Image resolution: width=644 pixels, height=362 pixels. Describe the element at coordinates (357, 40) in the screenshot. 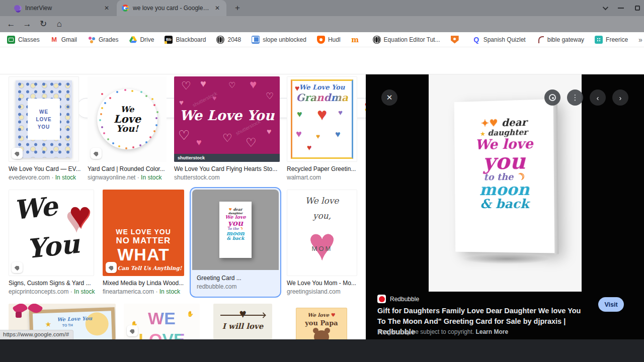

I see `bookmark-moodle: m` at that location.